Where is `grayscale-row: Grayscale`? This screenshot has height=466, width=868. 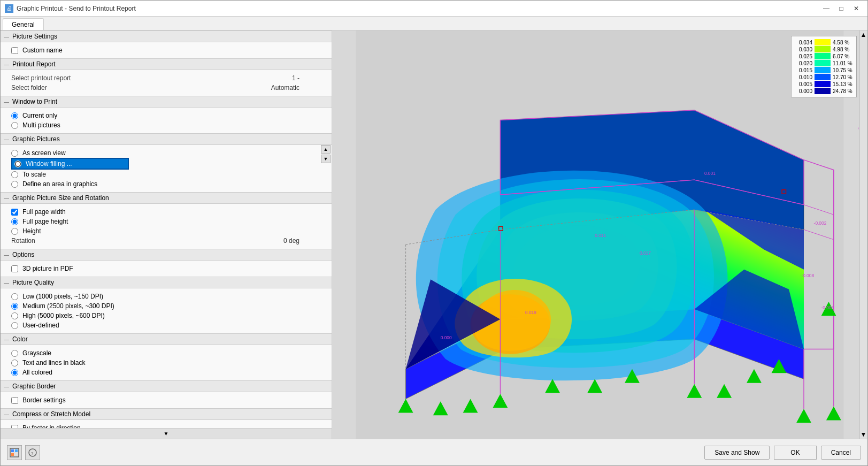 grayscale-row: Grayscale is located at coordinates (166, 353).